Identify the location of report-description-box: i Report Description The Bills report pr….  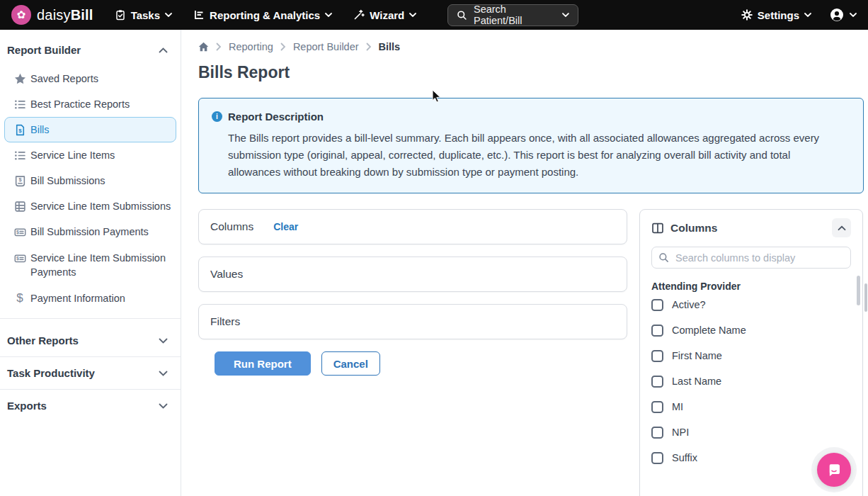
(531, 146).